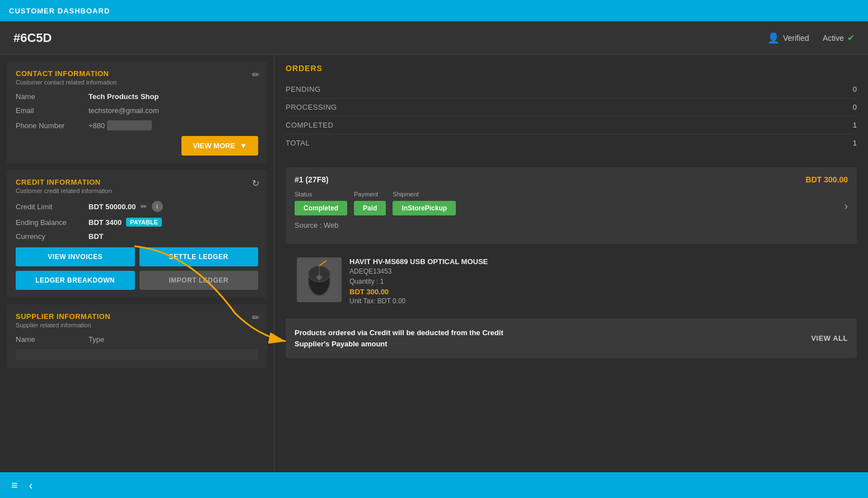 The image size is (868, 498). I want to click on contact-section-subtitle: Customer contact related information, so click(137, 82).